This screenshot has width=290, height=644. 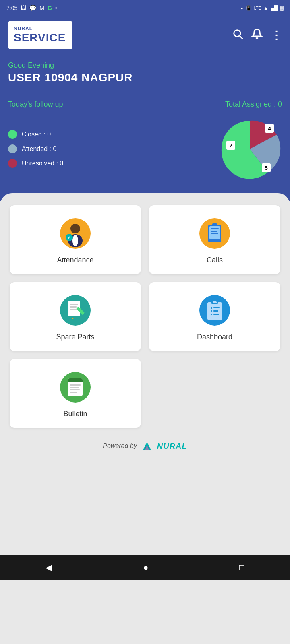 I want to click on battery-icon: ▓, so click(x=282, y=8).